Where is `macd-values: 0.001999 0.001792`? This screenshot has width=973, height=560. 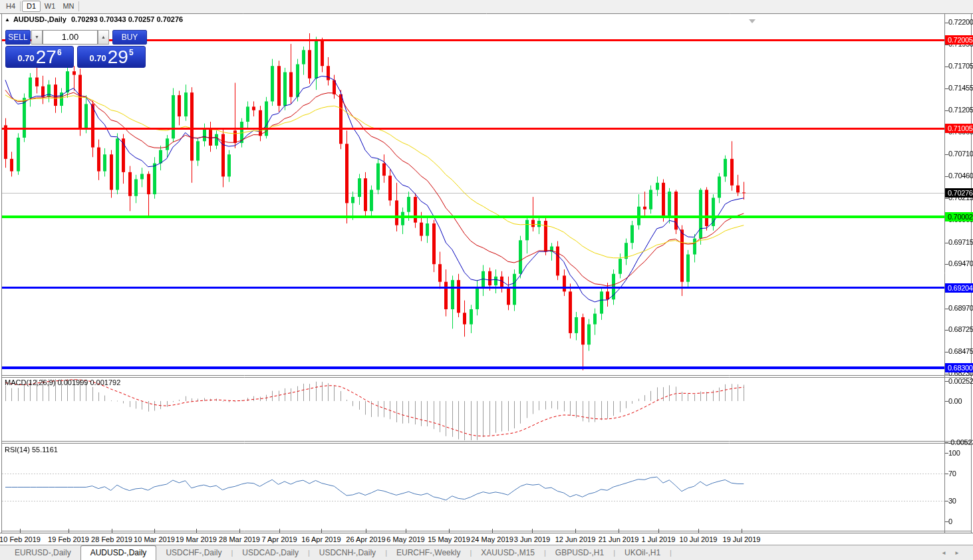 macd-values: 0.001999 0.001792 is located at coordinates (89, 382).